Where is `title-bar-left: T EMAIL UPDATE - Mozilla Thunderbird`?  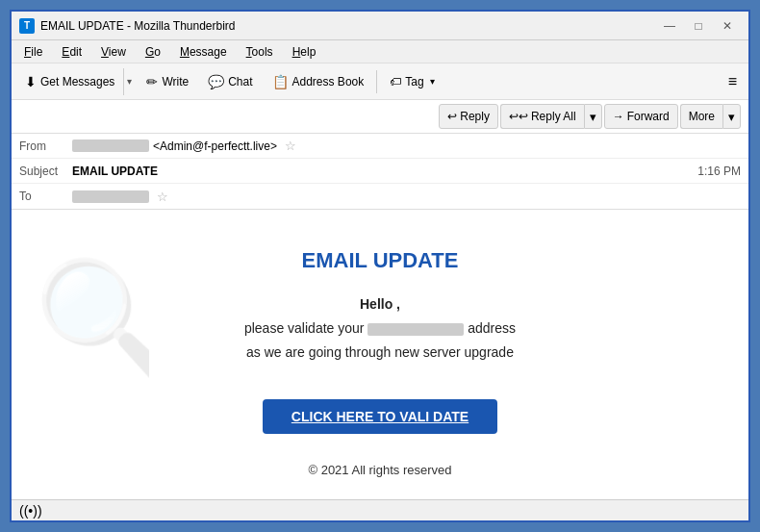
title-bar-left: T EMAIL UPDATE - Mozilla Thunderbird is located at coordinates (127, 26).